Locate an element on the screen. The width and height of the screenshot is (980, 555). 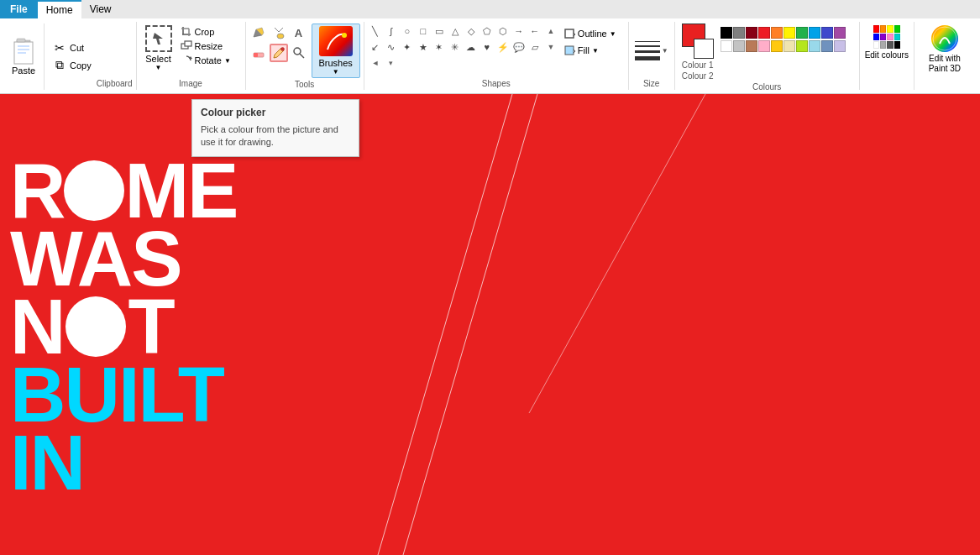
scroll-left: ◄ is located at coordinates (375, 63).